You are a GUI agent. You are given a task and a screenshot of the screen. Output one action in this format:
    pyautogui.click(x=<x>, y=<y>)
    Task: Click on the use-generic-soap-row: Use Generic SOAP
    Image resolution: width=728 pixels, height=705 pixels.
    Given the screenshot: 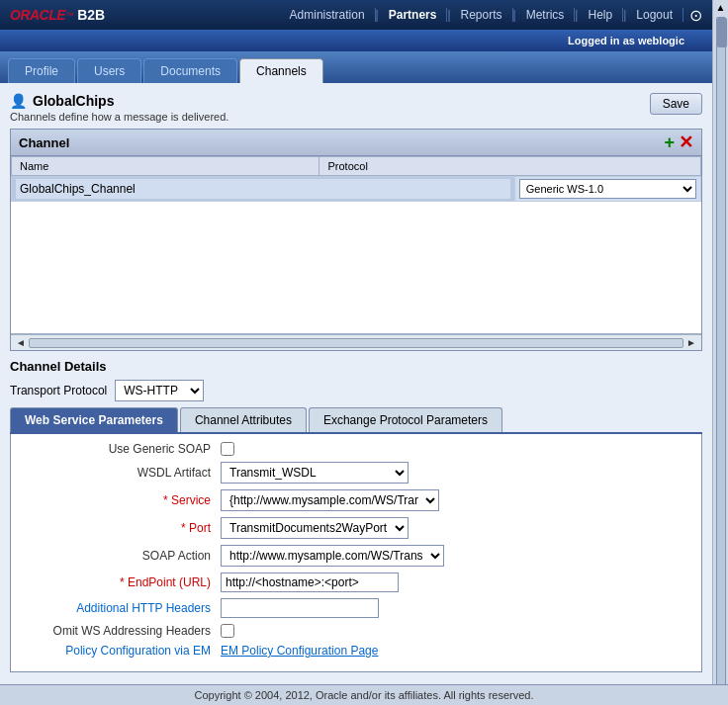 What is the action you would take?
    pyautogui.click(x=356, y=449)
    